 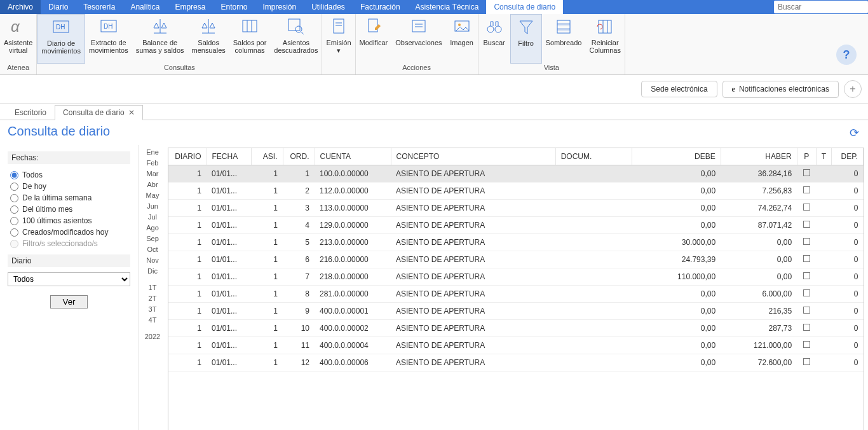 What do you see at coordinates (679, 89) in the screenshot?
I see `sede-electronica-button: Sede electrónica` at bounding box center [679, 89].